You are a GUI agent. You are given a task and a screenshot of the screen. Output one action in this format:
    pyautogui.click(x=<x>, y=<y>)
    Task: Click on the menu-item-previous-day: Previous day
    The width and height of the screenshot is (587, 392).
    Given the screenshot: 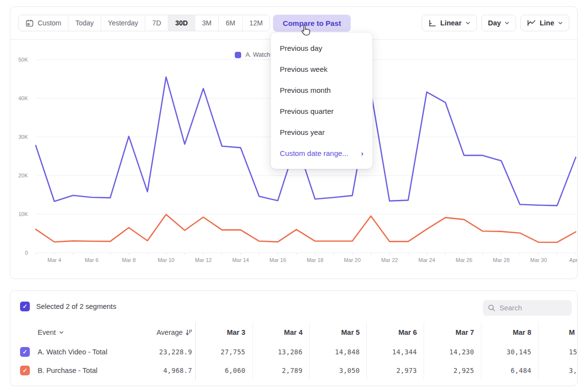 What is the action you would take?
    pyautogui.click(x=322, y=48)
    